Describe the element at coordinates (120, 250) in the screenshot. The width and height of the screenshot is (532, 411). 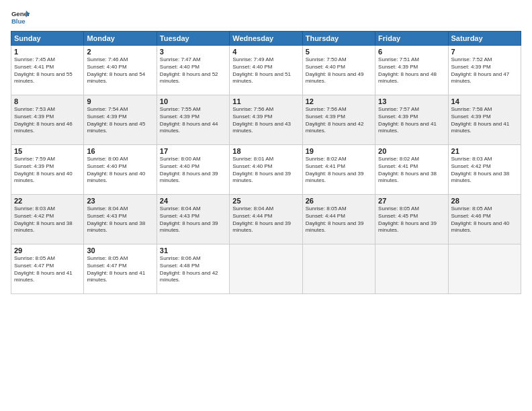
I see `day-number: 30` at that location.